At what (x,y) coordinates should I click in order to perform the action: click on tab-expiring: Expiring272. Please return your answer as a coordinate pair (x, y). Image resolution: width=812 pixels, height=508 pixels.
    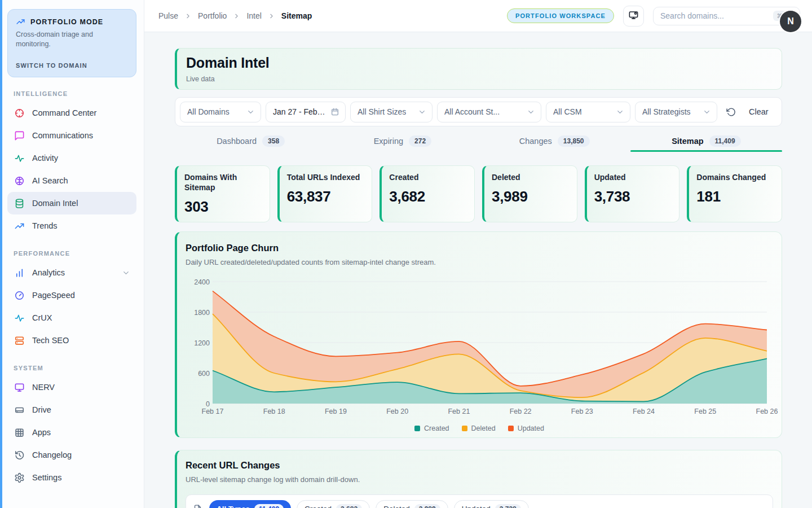
    Looking at the image, I should click on (403, 142).